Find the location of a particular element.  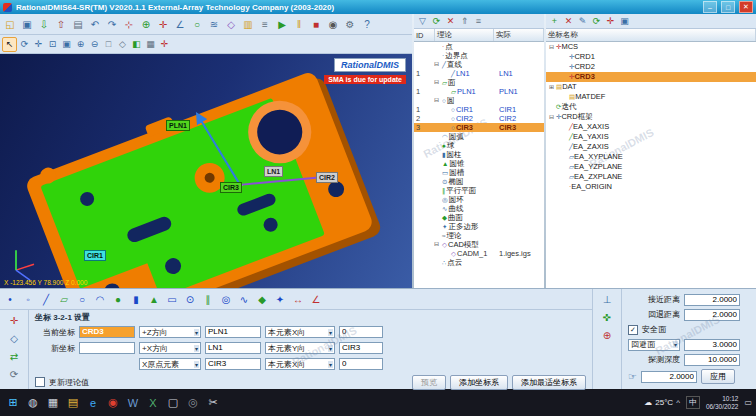

feature-tree-row: ⊙ 椭圆 is located at coordinates (479, 182).